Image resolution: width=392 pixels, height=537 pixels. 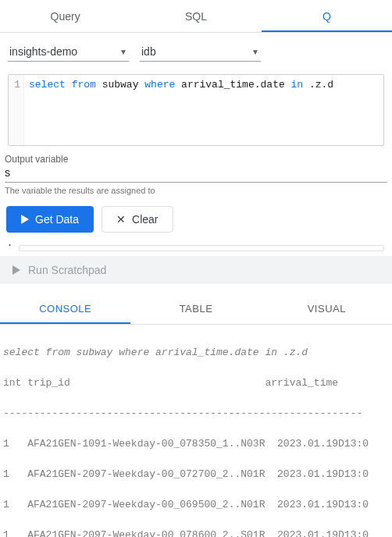 I want to click on tab-q: Q, so click(x=326, y=16).